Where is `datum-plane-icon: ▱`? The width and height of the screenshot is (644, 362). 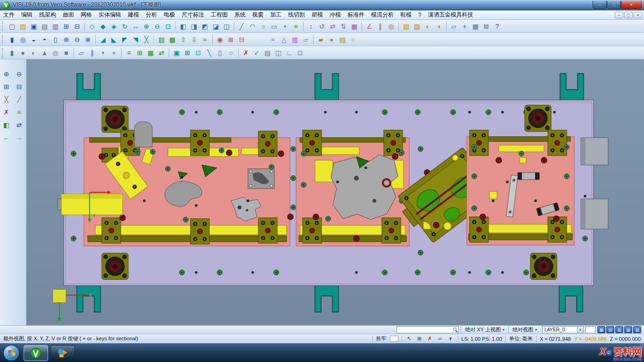
datum-plane-icon: ▱ is located at coordinates (81, 53).